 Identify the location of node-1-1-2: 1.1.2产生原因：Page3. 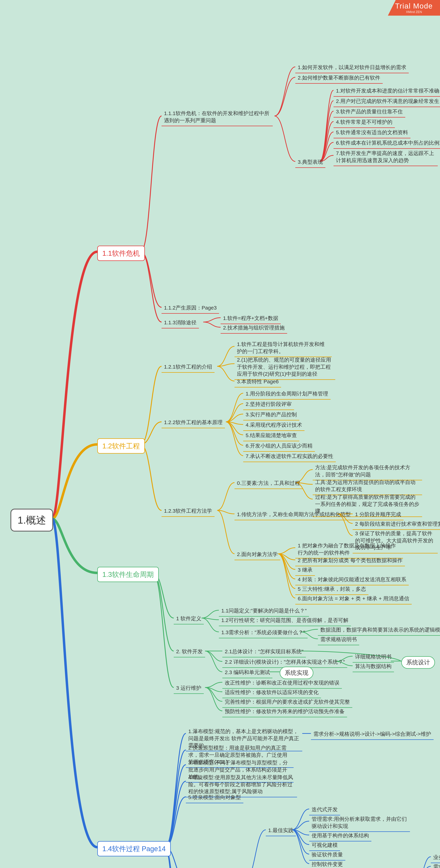
(190, 308).